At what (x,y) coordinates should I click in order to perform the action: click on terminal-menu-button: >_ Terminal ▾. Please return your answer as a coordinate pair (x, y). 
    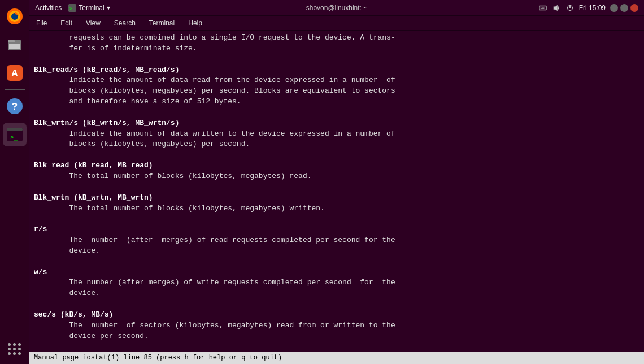
    Looking at the image, I should click on (89, 8).